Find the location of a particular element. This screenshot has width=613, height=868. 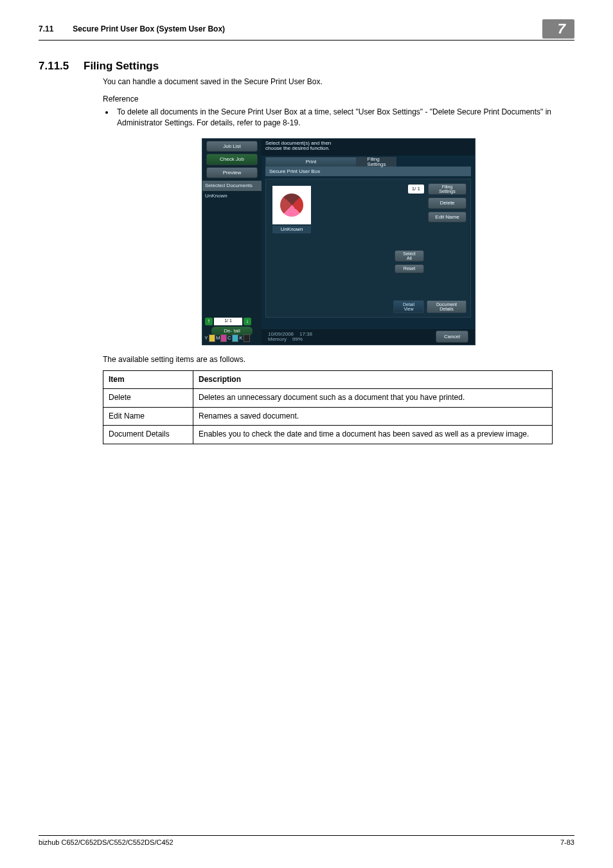

table-cell-item: Document Details is located at coordinates (148, 435).